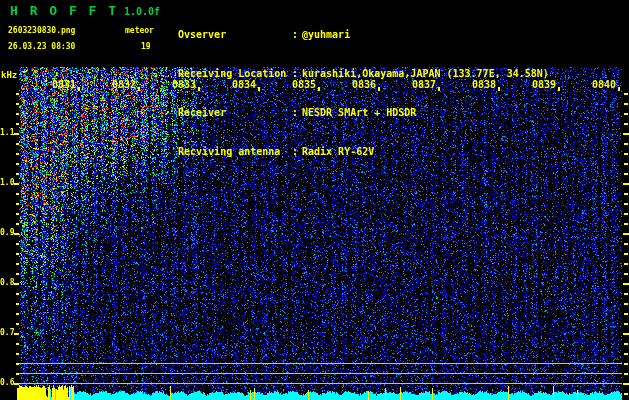 Image resolution: width=629 pixels, height=400 pixels. I want to click on info-label: Recviving antenna, so click(235, 152).